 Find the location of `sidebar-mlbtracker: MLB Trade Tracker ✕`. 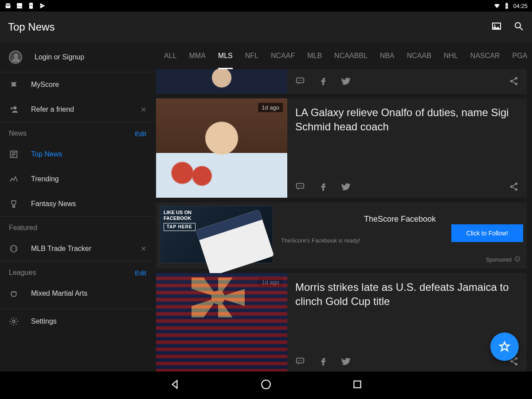

sidebar-mlbtracker: MLB Trade Tracker ✕ is located at coordinates (78, 249).